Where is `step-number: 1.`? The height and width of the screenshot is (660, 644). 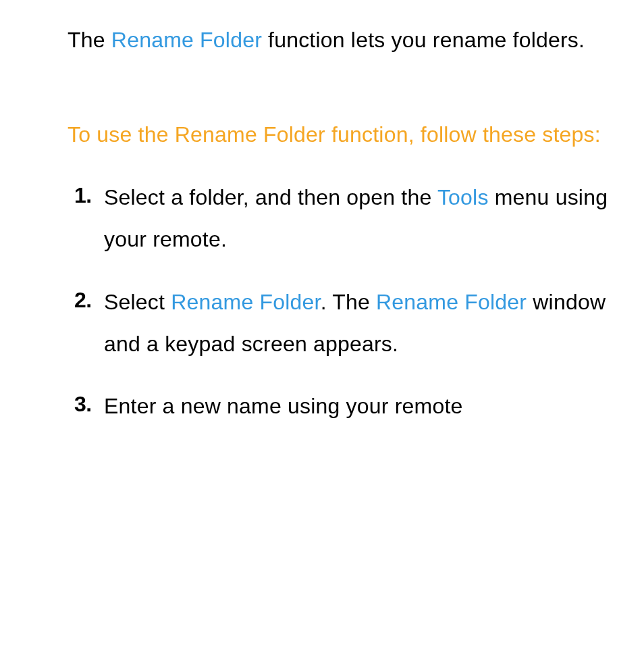
step-number: 1. is located at coordinates (89, 196).